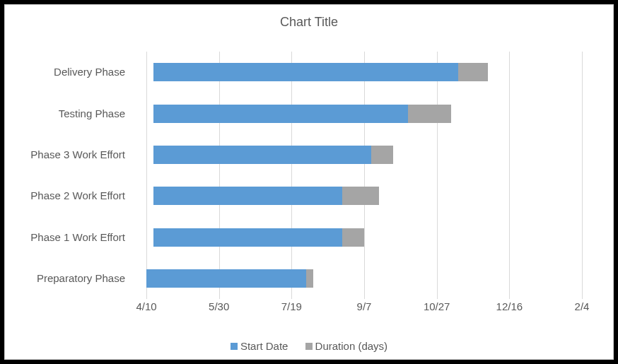 The image size is (618, 364). I want to click on legend-label: Start Date, so click(264, 346).